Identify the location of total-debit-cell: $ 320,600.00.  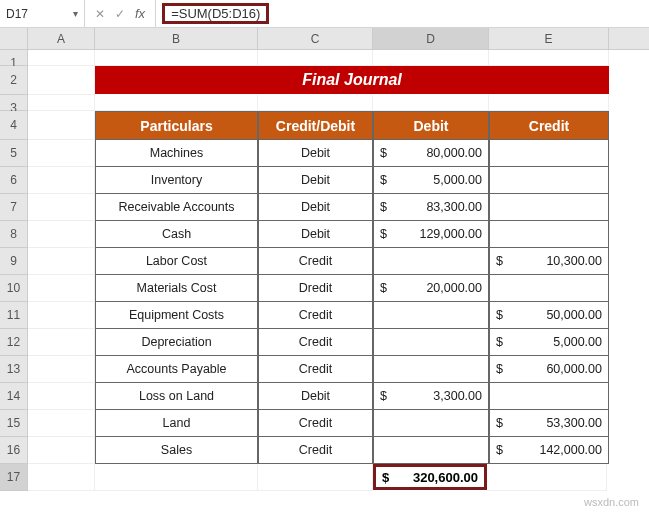
(430, 477).